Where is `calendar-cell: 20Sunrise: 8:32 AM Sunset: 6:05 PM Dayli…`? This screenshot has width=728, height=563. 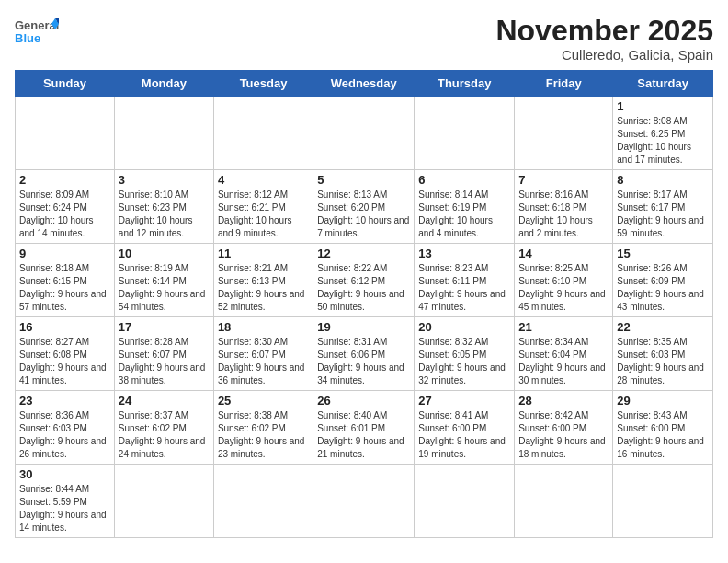
calendar-cell: 20Sunrise: 8:32 AM Sunset: 6:05 PM Dayli… is located at coordinates (465, 354).